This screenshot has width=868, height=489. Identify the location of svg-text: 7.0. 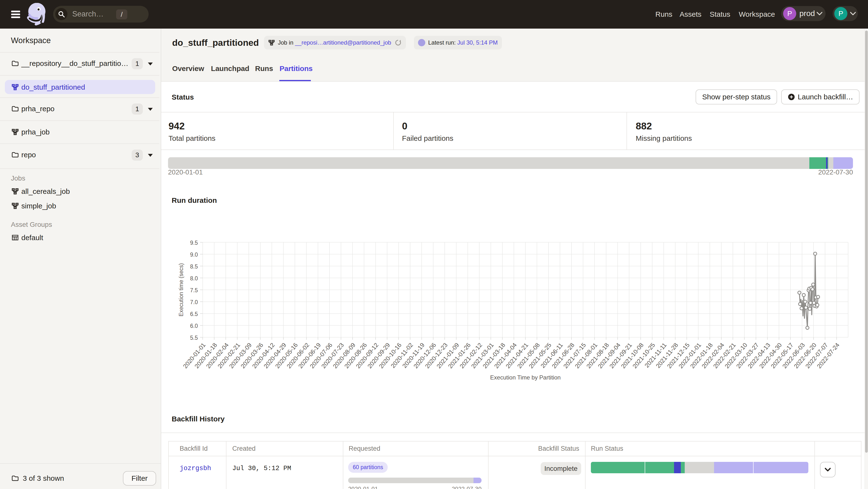
(194, 302).